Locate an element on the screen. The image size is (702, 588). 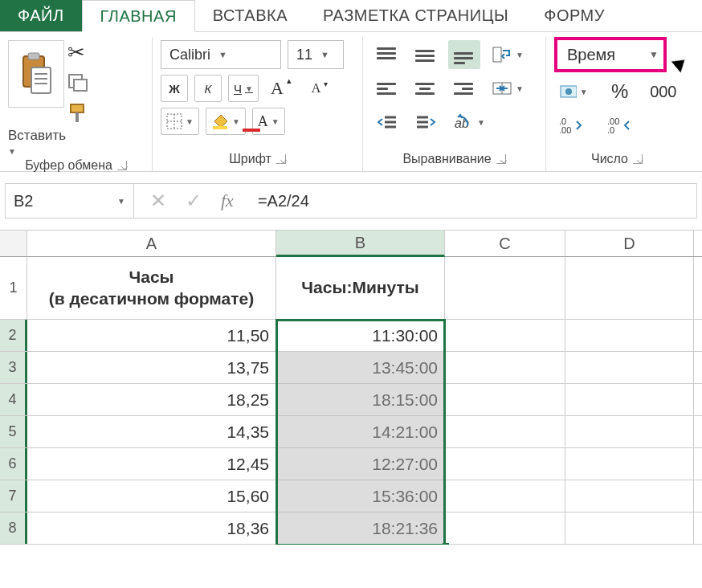
tab-insert: ВСТАВКА is located at coordinates (251, 16).